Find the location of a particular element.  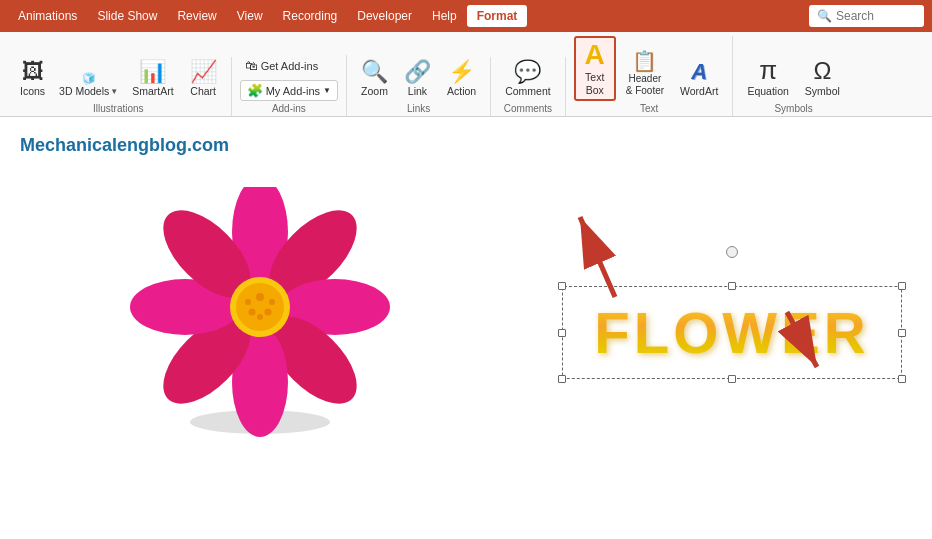

get-addins-button: 🛍 Get Add-ins is located at coordinates (289, 66).